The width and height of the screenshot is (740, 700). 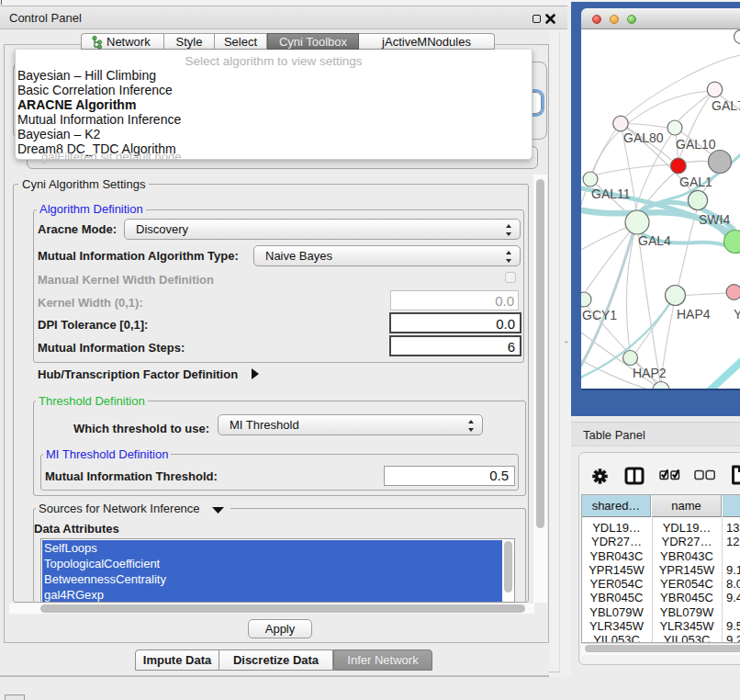 I want to click on svg-text: GAL11, so click(x=611, y=194).